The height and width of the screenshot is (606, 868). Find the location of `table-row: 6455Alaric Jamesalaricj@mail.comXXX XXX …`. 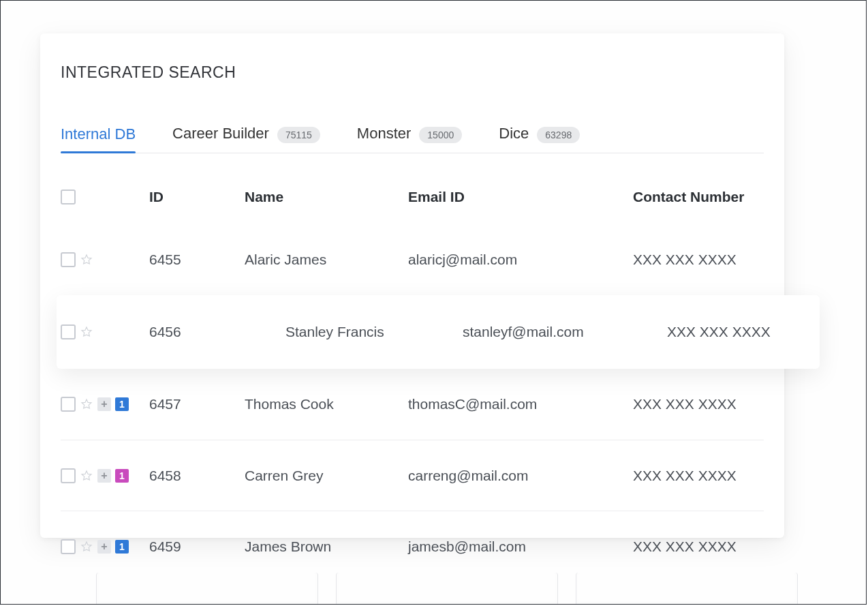

table-row: 6455Alaric Jamesalaricj@mail.comXXX XXX … is located at coordinates (412, 260).